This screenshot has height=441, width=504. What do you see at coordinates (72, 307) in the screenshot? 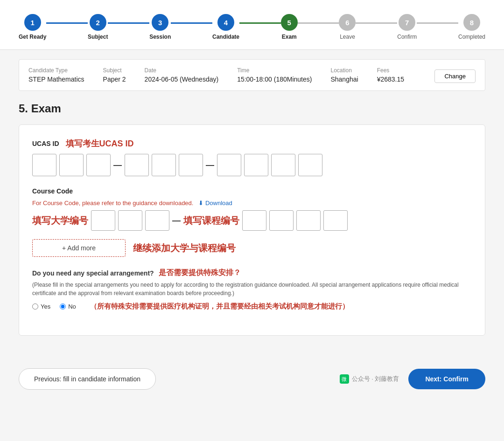
I see `radio-no-label: No` at bounding box center [72, 307].